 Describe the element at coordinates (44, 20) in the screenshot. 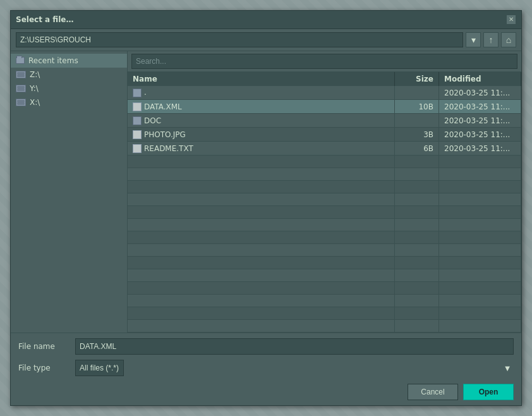

I see `dialog-title: Select a file…` at that location.